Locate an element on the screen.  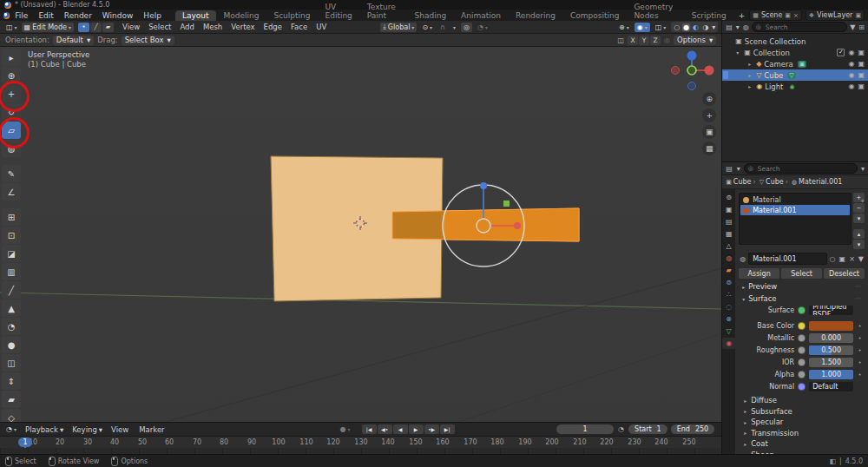
timeline-ruler: 1020304050607080901001101201301401501601… is located at coordinates (361, 443).